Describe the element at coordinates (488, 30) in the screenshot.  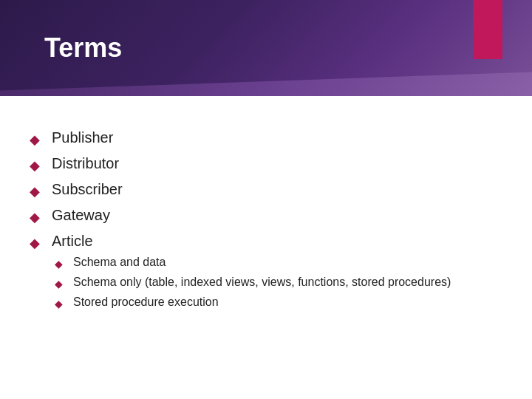
I see `header-accent` at that location.